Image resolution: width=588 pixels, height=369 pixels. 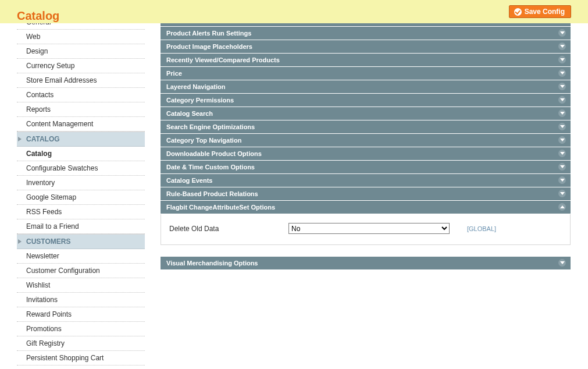 What do you see at coordinates (81, 51) in the screenshot?
I see `sidebar-item-design: Design` at bounding box center [81, 51].